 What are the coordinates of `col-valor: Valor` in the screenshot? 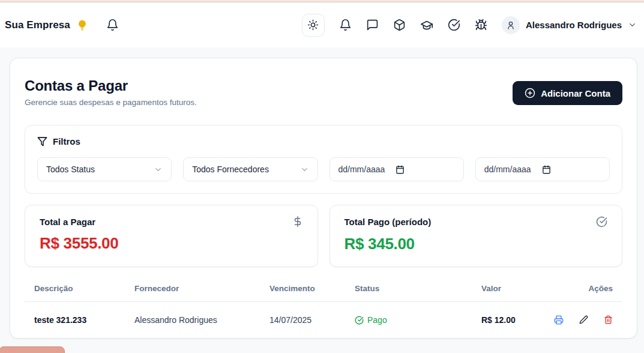 It's located at (526, 288).